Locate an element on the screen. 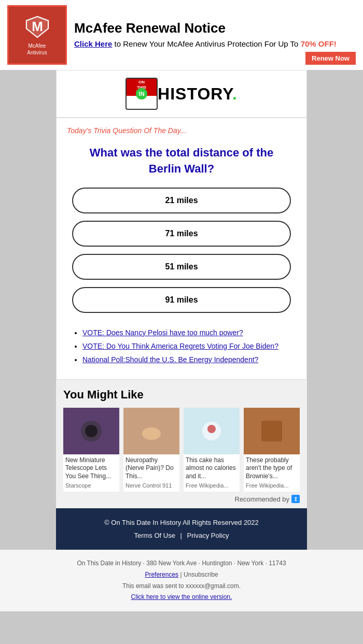 Image resolution: width=363 pixels, height=644 pixels. you-might-like-item: Neuropathy (Nerve Pain)? Do This...Nerve… is located at coordinates (151, 450).